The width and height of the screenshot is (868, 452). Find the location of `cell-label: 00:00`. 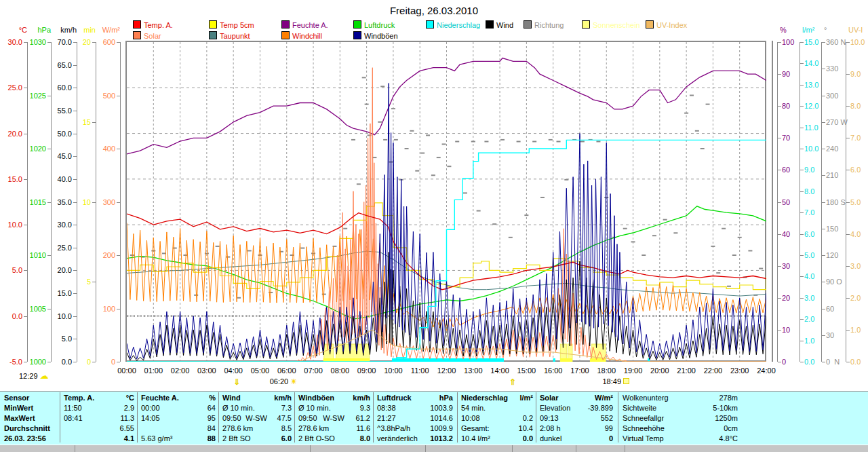

cell-label: 00:00 is located at coordinates (151, 408).